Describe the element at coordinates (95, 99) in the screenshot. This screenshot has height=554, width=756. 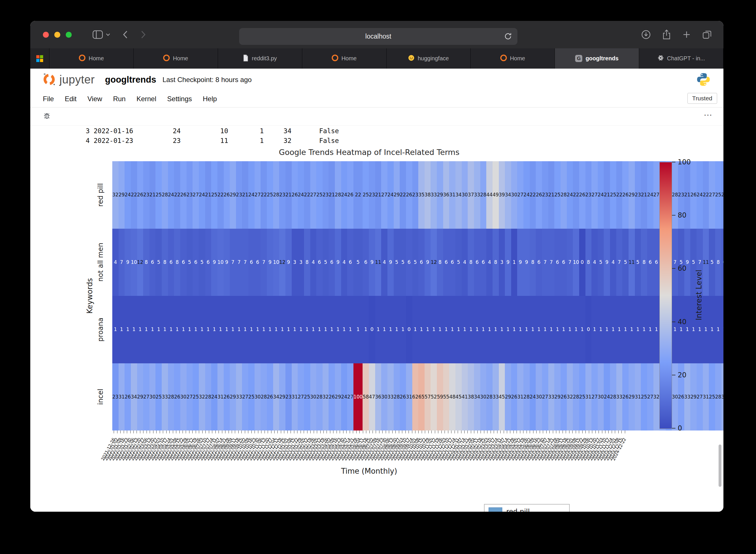
I see `menu-view: View` at that location.